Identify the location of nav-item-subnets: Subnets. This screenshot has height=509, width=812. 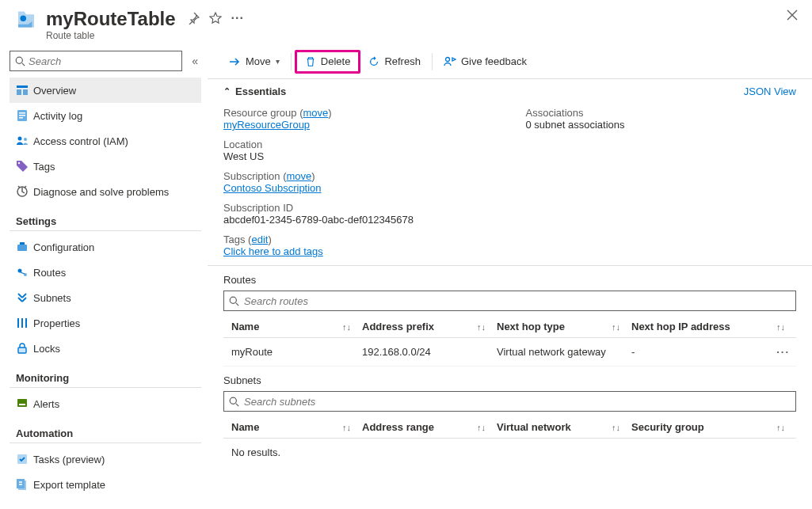
(105, 298).